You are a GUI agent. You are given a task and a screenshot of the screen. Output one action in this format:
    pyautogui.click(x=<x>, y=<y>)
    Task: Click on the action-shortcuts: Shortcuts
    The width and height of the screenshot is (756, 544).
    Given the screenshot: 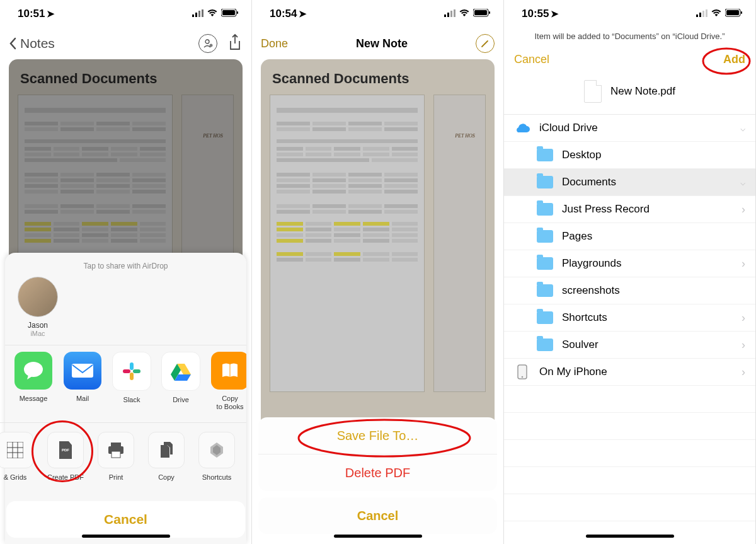 What is the action you would take?
    pyautogui.click(x=217, y=456)
    